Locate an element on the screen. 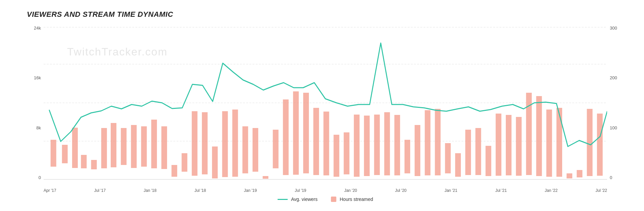 This screenshot has height=211, width=644. x-label-jan20: Jan '20 is located at coordinates (351, 191).